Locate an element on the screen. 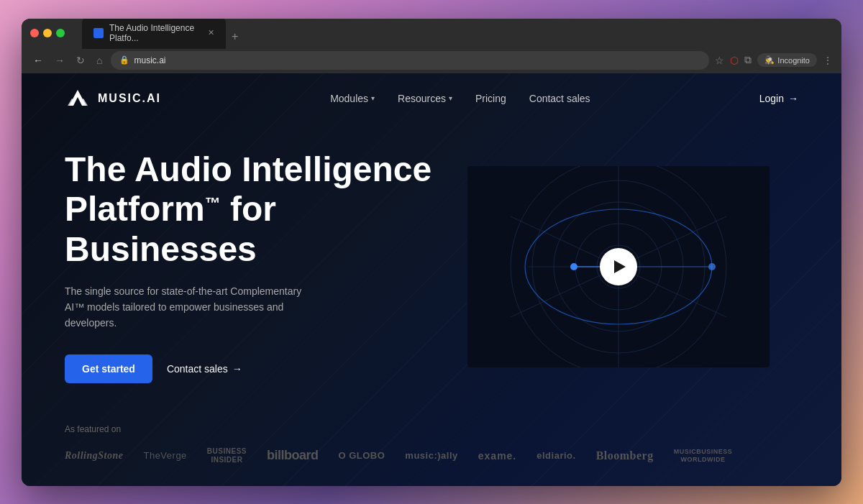 The width and height of the screenshot is (863, 504). url-text: music.ai is located at coordinates (150, 60).